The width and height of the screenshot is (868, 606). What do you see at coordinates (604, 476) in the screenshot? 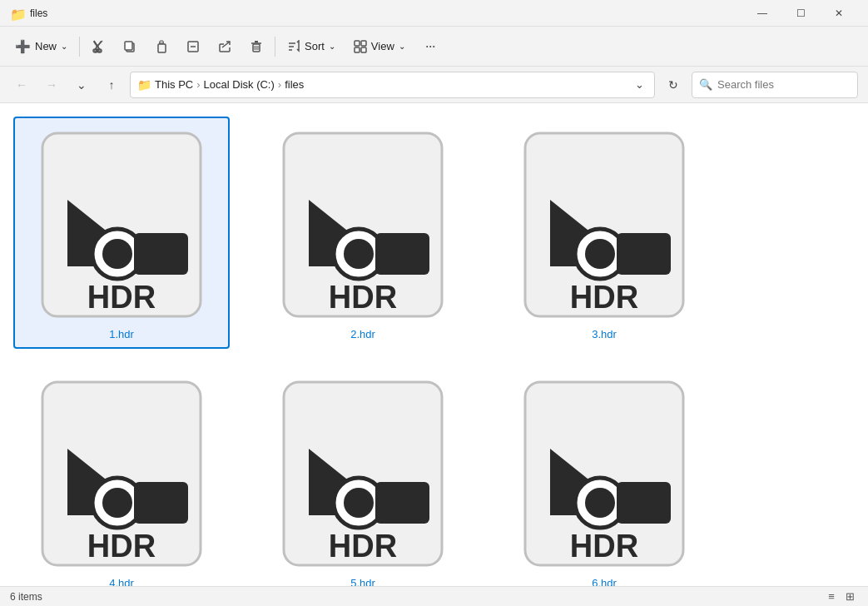
I see `file-item: HDR 6.hdr` at bounding box center [604, 476].